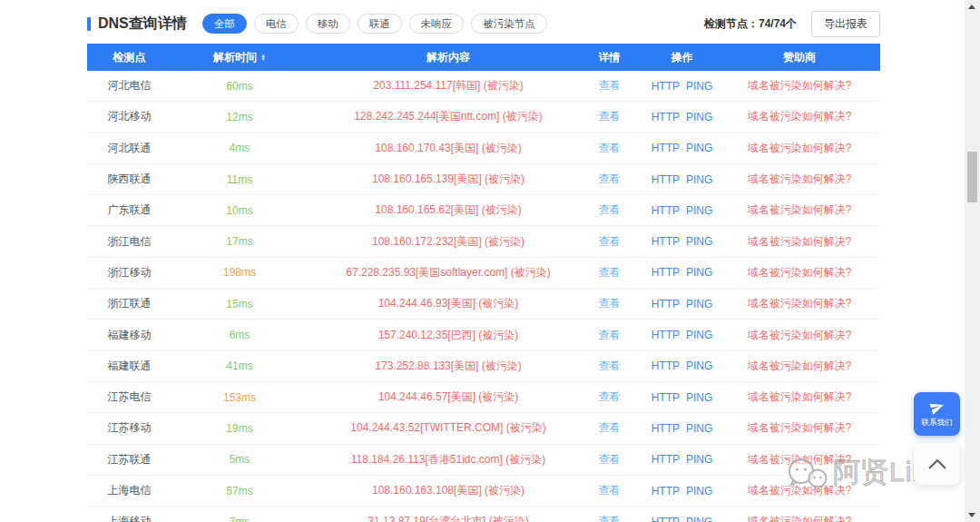 This screenshot has width=980, height=522. I want to click on resolve-content: 108.160.172.232[美国] (被污染), so click(448, 241).